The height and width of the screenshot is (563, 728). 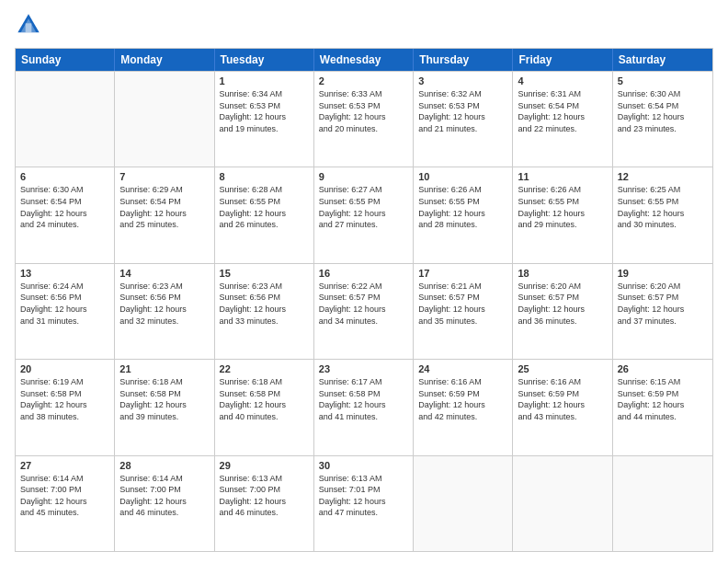 What do you see at coordinates (165, 311) in the screenshot?
I see `day-cell-14: 14Sunrise: 6:23 AMSunset: 6:56 PMDayligh…` at bounding box center [165, 311].